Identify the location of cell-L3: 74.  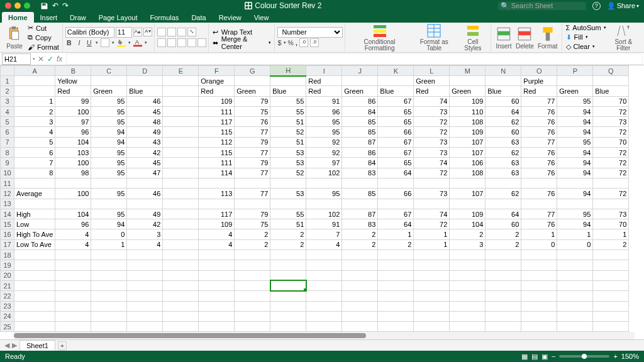
(431, 101).